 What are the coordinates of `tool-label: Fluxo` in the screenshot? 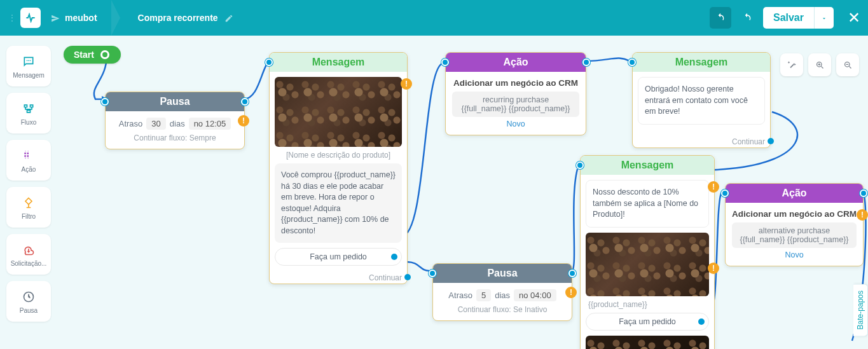 It's located at (29, 122).